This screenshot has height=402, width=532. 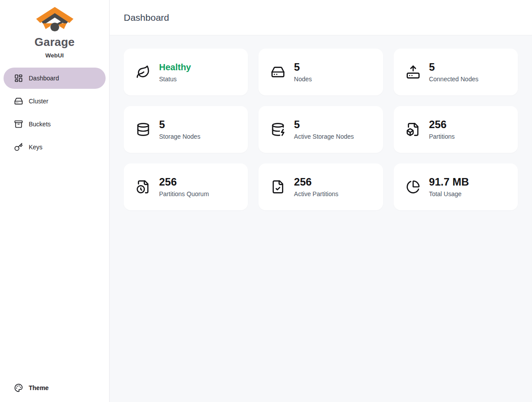 What do you see at coordinates (19, 124) in the screenshot?
I see `archive-icon` at bounding box center [19, 124].